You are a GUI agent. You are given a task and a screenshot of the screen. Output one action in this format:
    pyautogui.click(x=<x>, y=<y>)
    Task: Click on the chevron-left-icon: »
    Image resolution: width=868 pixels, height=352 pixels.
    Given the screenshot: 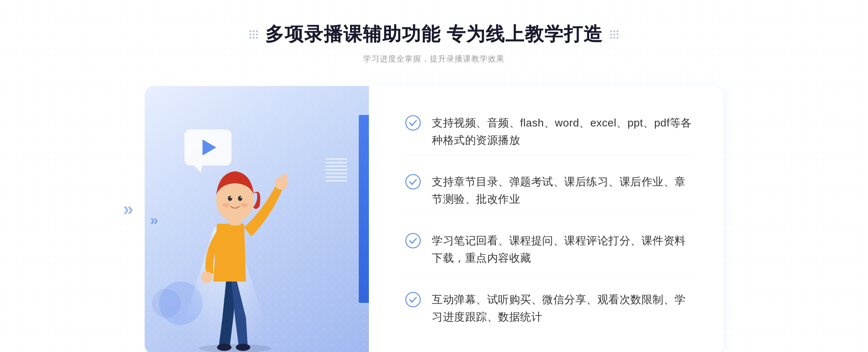 What is the action you would take?
    pyautogui.click(x=154, y=220)
    